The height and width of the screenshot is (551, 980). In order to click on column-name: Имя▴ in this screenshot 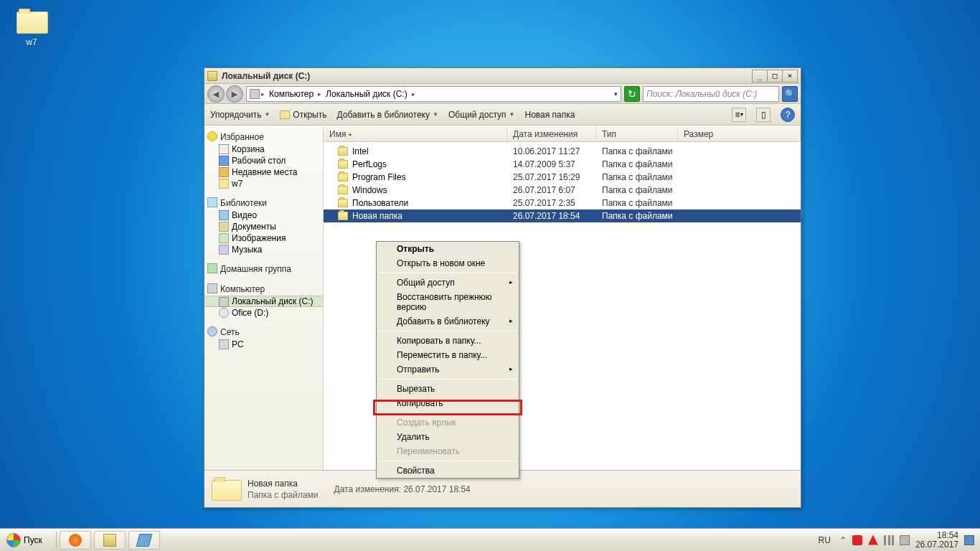, I will do `click(415, 133)`.